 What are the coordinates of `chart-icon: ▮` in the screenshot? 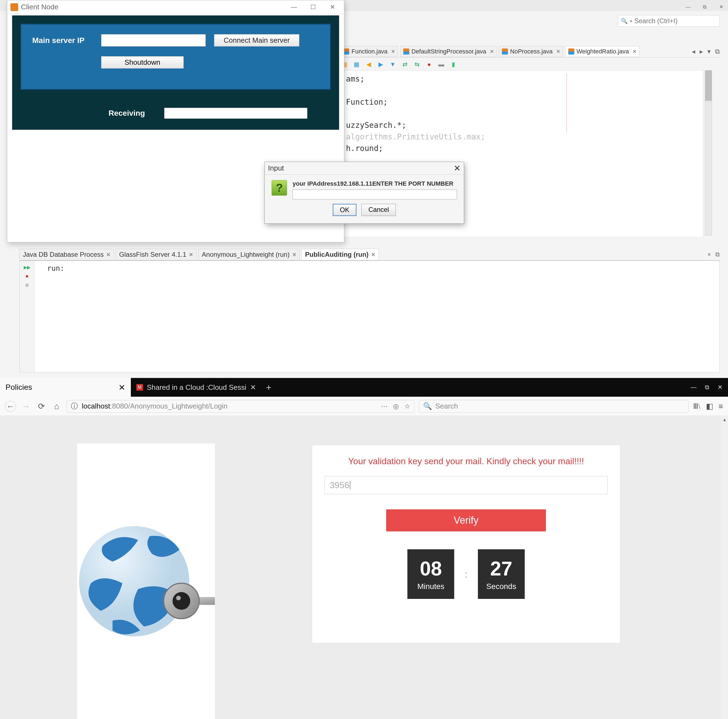 It's located at (453, 64).